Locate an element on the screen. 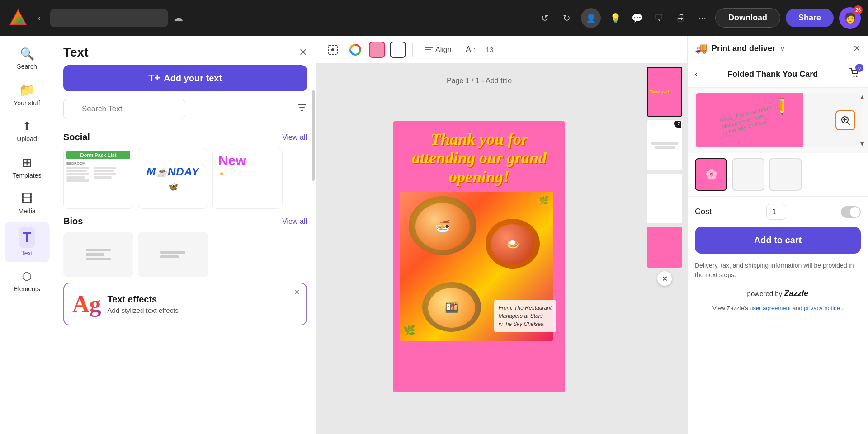 This screenshot has width=868, height=434. thumbnail-2: 2 is located at coordinates (665, 145).